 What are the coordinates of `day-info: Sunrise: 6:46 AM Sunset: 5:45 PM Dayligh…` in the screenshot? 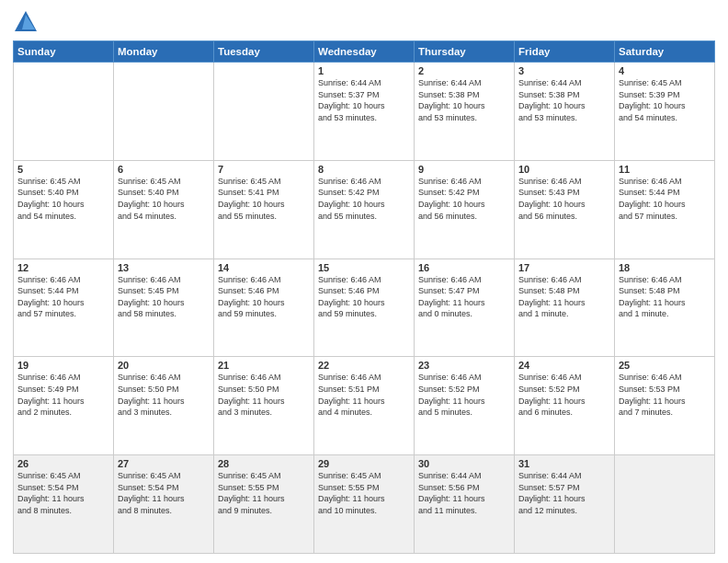 It's located at (164, 297).